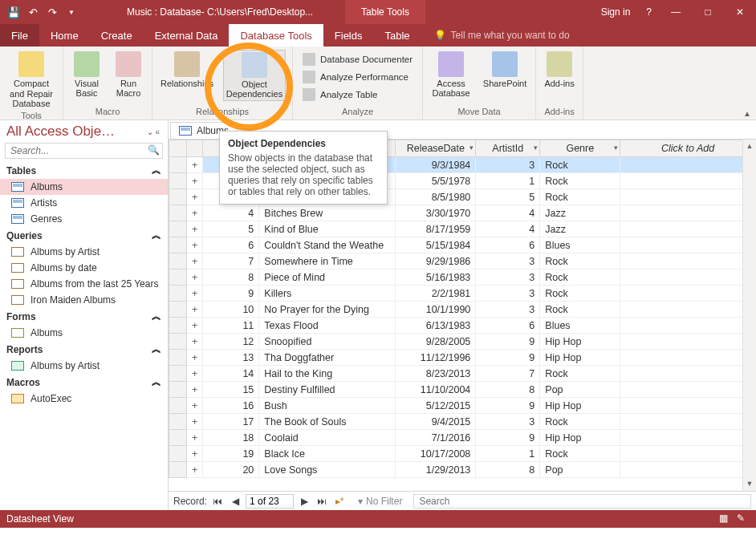 Image resolution: width=756 pixels, height=551 pixels. Describe the element at coordinates (398, 35) in the screenshot. I see `tab-table: Table` at that location.